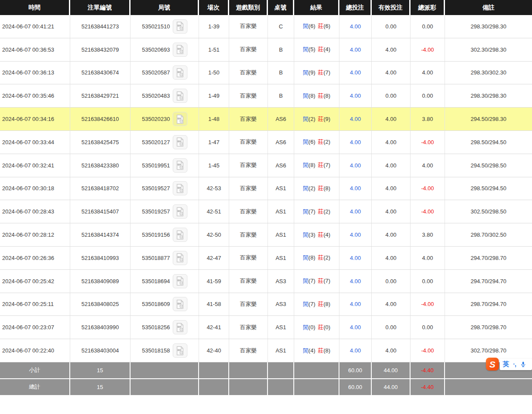  I want to click on cell-time: 2024-06-07 00:36:13, so click(35, 73).